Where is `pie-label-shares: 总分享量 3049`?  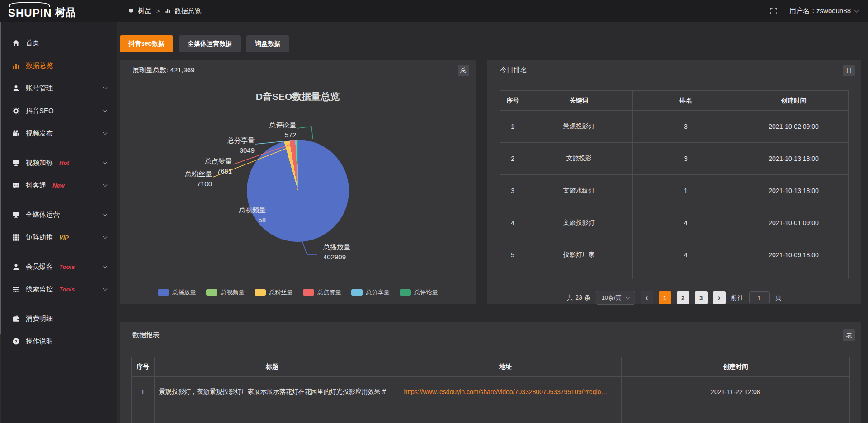
pie-label-shares: 总分享量 3049 is located at coordinates (225, 146).